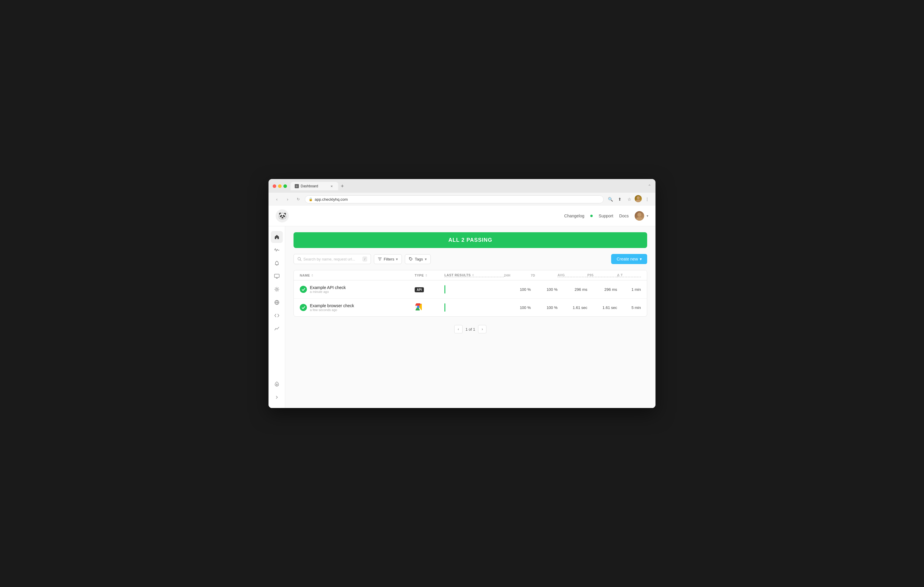 The image size is (924, 587). What do you see at coordinates (639, 216) in the screenshot?
I see `user-avatar` at bounding box center [639, 216].